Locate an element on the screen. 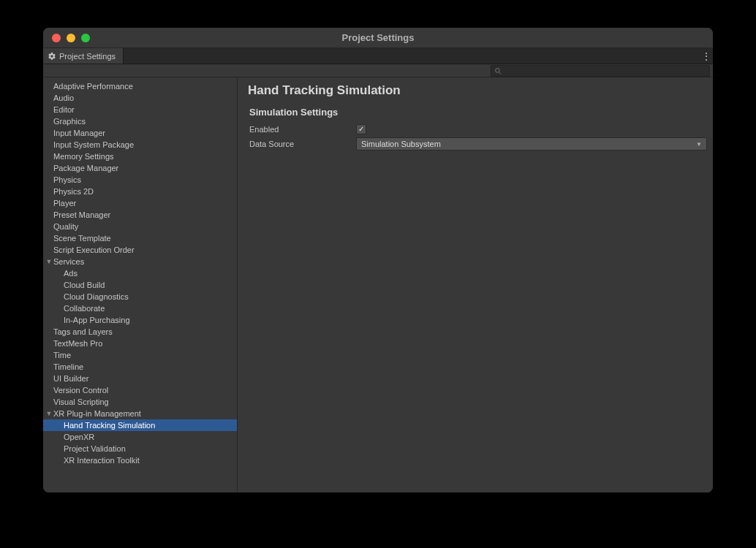 This screenshot has width=756, height=548. sidebar-item-time: Time is located at coordinates (140, 355).